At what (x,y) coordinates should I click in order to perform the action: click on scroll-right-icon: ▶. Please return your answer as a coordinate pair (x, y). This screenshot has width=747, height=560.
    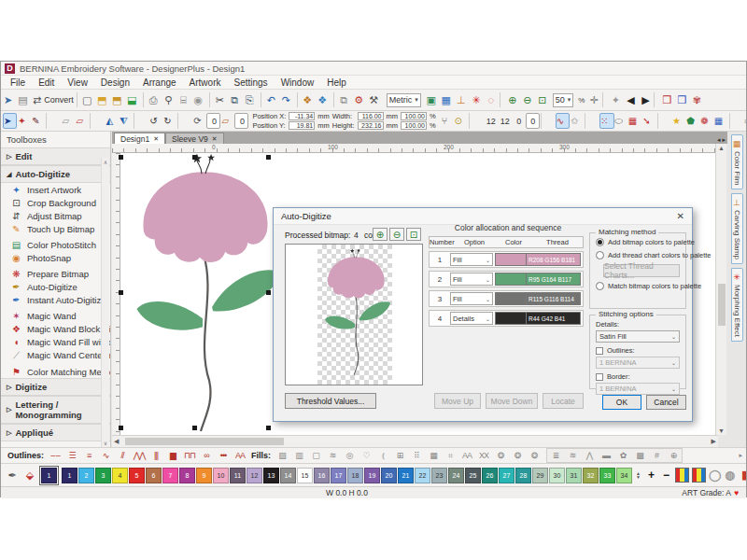
    Looking at the image, I should click on (713, 441).